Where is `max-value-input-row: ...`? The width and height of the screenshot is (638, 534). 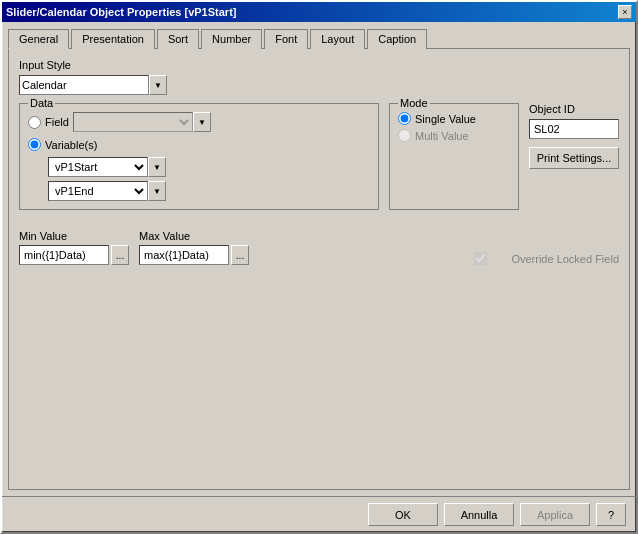
max-value-input-row: ... is located at coordinates (194, 255).